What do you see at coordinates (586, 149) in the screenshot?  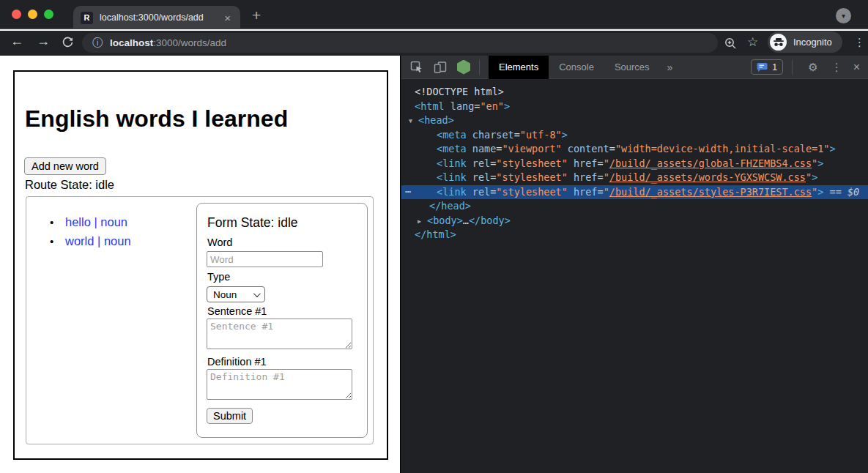 I see `code-segment-attr: content` at bounding box center [586, 149].